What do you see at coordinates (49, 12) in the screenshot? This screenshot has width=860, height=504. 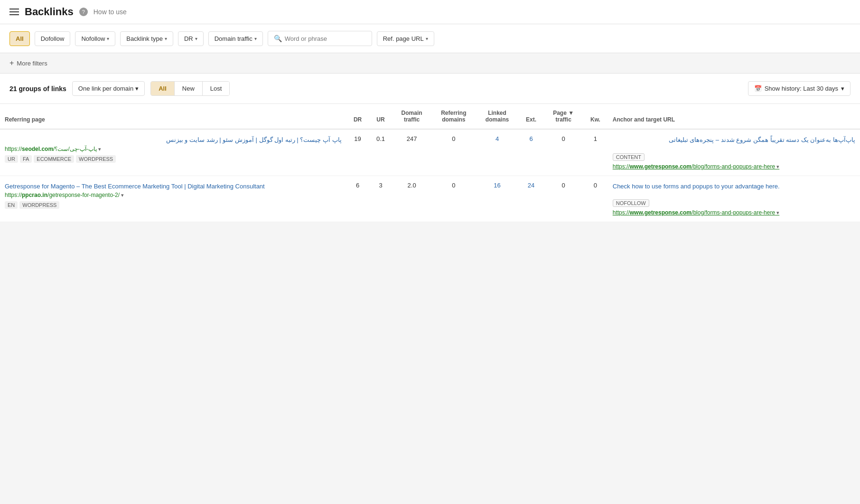 I see `page-title: Backlinks` at bounding box center [49, 12].